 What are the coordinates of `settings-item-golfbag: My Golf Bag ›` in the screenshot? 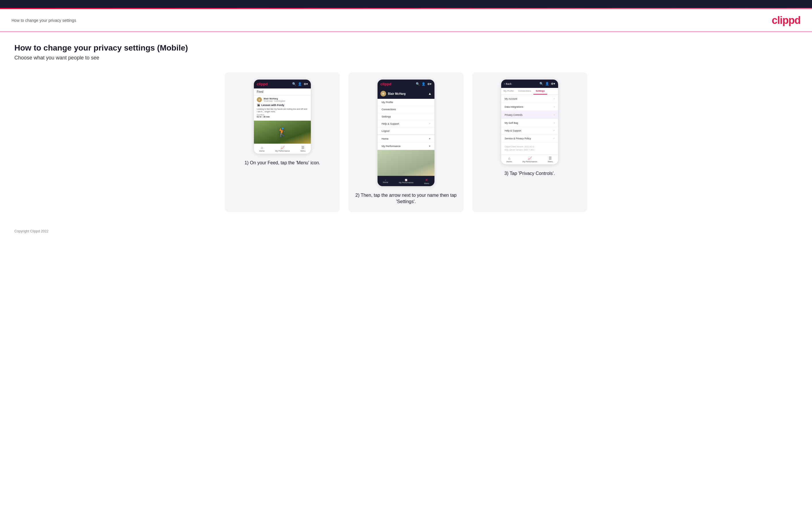 It's located at (529, 123).